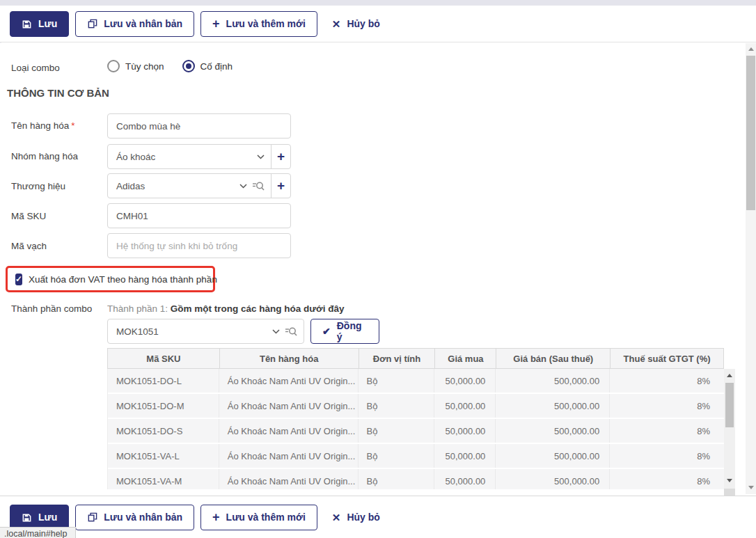 The image size is (756, 538). What do you see at coordinates (123, 280) in the screenshot?
I see `vat-checkbox-label: Xuất hóa đơn VAT theo hàng hóa thành phầ…` at bounding box center [123, 280].